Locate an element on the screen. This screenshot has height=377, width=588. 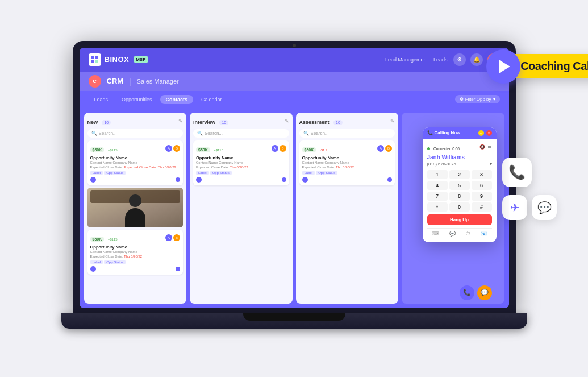
col-header-new: New 10 ✎ is located at coordinates (135, 121).